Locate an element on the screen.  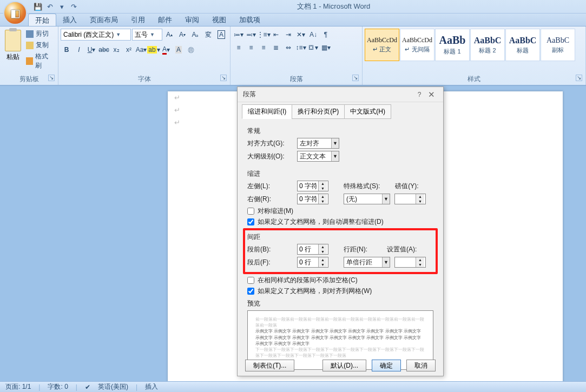
font-size-combo: 五号▼ is located at coordinates (147, 35).